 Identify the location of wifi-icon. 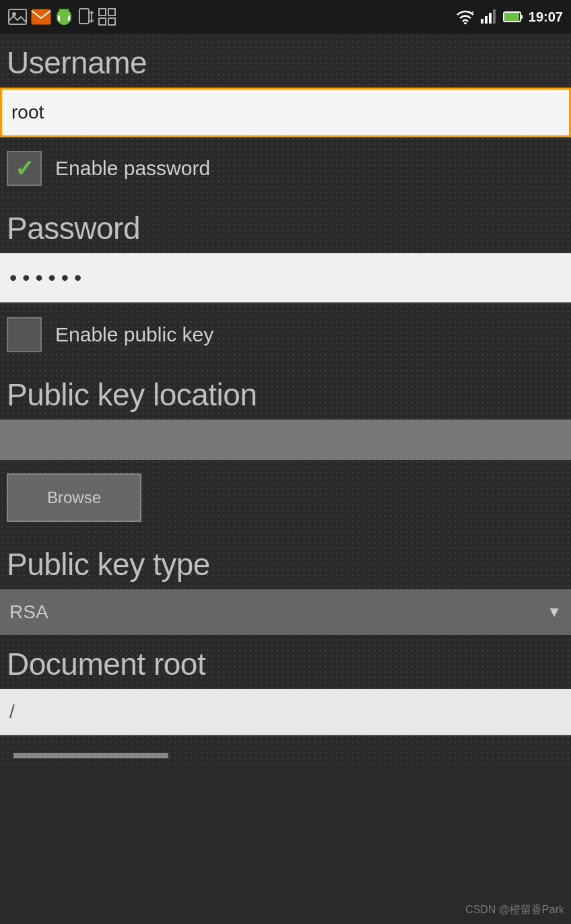
(465, 17).